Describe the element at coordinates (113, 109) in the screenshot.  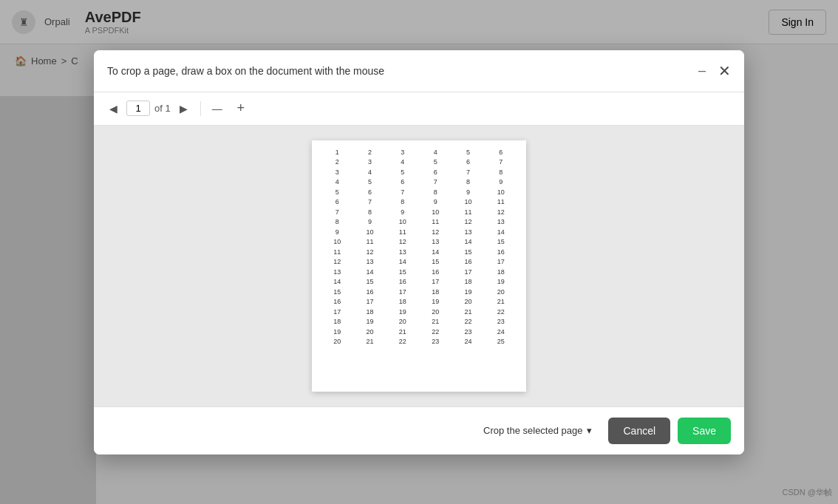
I see `prev-page-button: ◀` at that location.